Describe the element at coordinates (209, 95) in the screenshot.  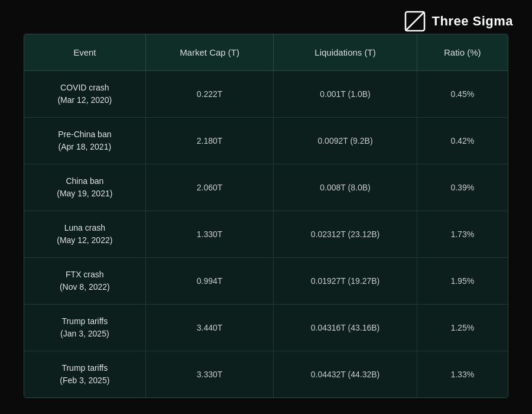
I see `cell-market-cap: 0.222T` at that location.